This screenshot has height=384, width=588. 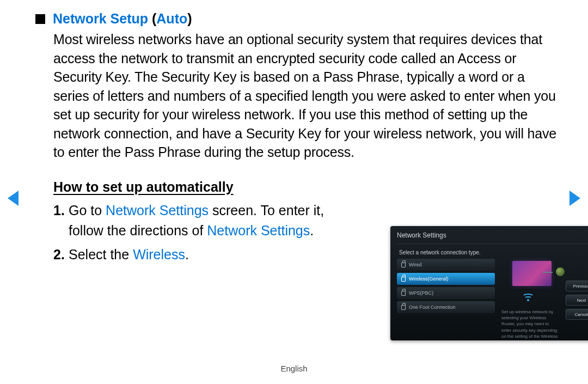 What do you see at coordinates (128, 255) in the screenshot?
I see `step-body: Select the Wireless.` at bounding box center [128, 255].